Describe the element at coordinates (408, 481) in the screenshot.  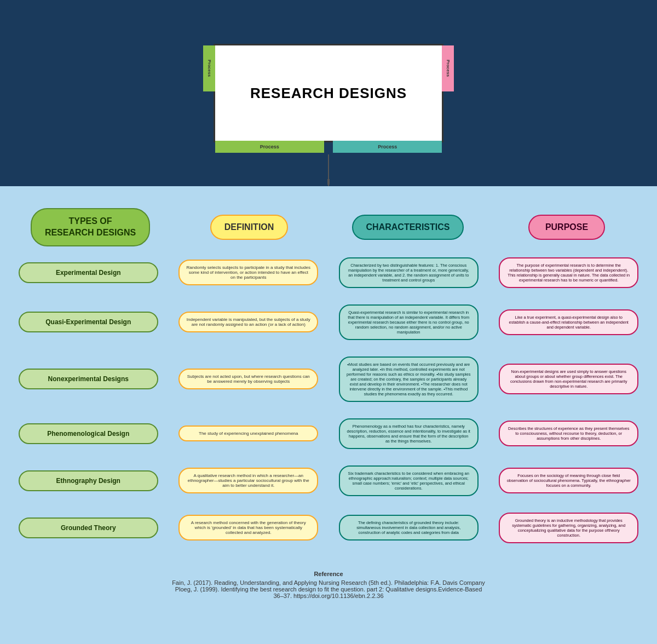
I see `characteristics-cell-4: Six trademark characteristics to be cons…` at that location.